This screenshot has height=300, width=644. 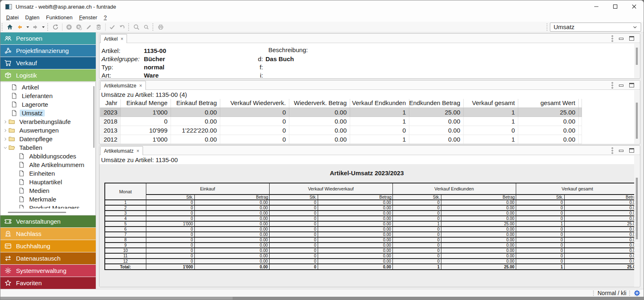 What do you see at coordinates (48, 39) in the screenshot?
I see `sidebar-section-personen: Personen` at bounding box center [48, 39].